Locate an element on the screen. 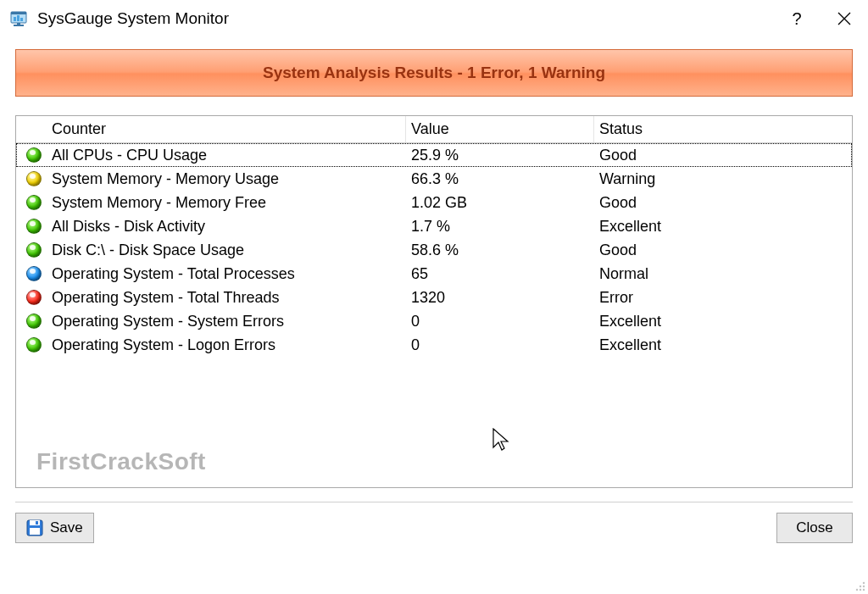 This screenshot has height=594, width=868. status-cell: Normal is located at coordinates (723, 275).